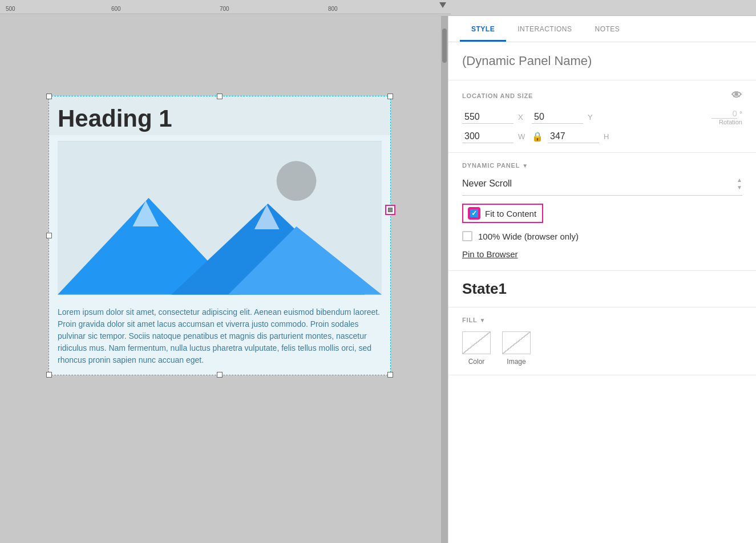  I want to click on panel-name-section, so click(603, 62).